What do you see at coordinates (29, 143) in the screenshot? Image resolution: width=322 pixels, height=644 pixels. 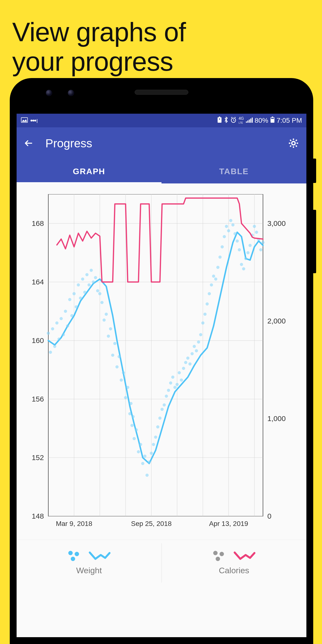 I see `back-button` at bounding box center [29, 143].